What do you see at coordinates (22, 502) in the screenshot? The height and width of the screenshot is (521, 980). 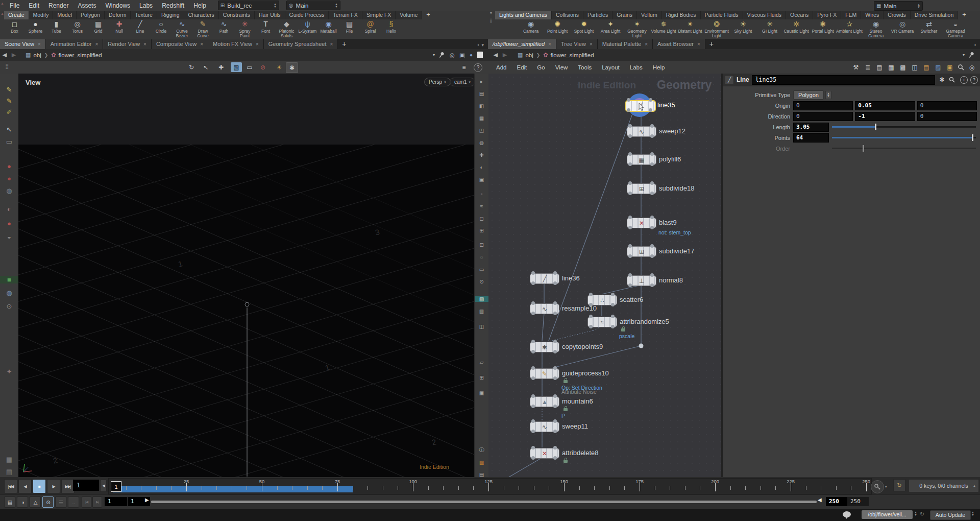 I see `audio-options-icon: ◑` at bounding box center [22, 502].